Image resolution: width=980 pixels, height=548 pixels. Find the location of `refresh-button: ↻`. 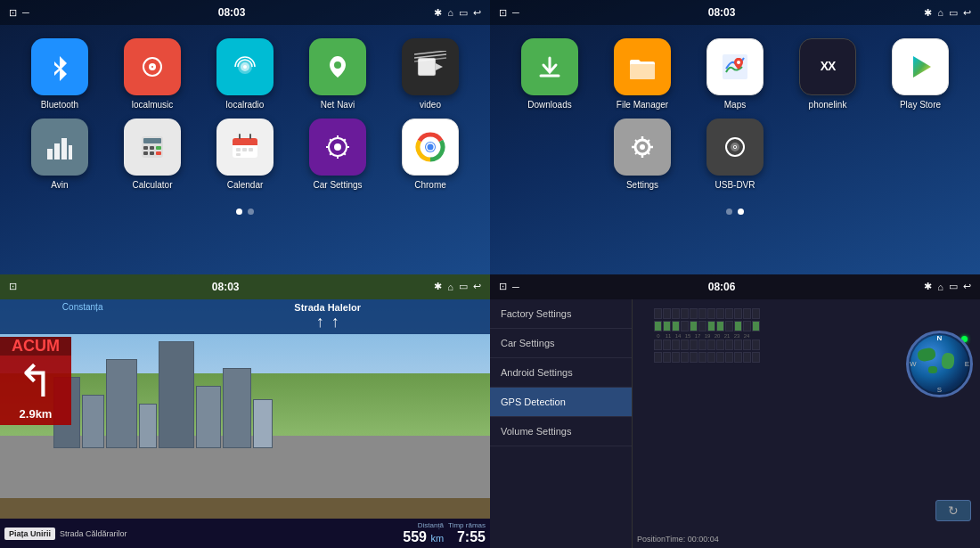

refresh-button: ↻ is located at coordinates (953, 511).